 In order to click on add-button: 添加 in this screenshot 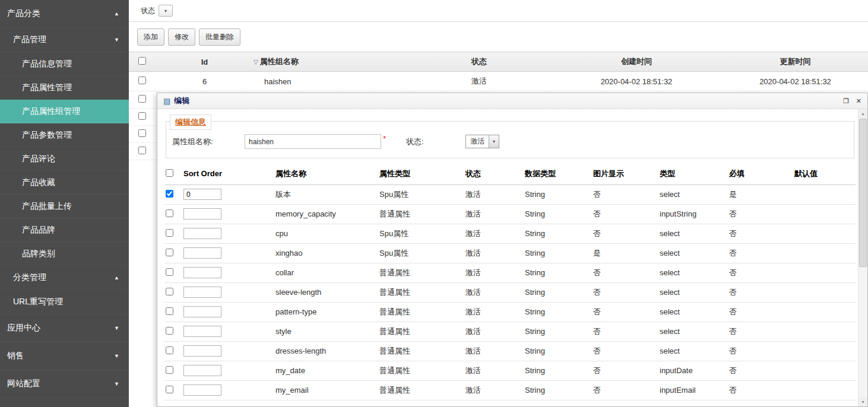, I will do `click(151, 37)`.